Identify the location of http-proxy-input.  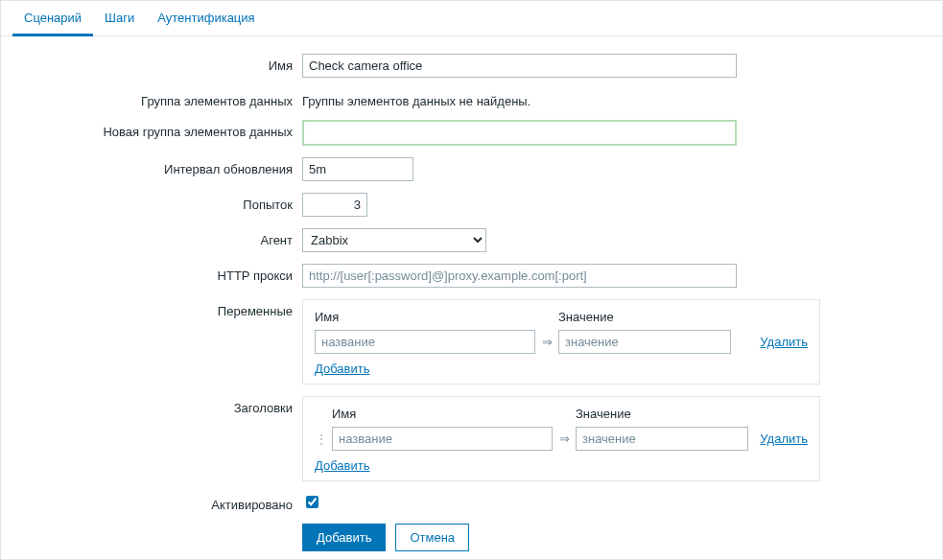
(520, 276).